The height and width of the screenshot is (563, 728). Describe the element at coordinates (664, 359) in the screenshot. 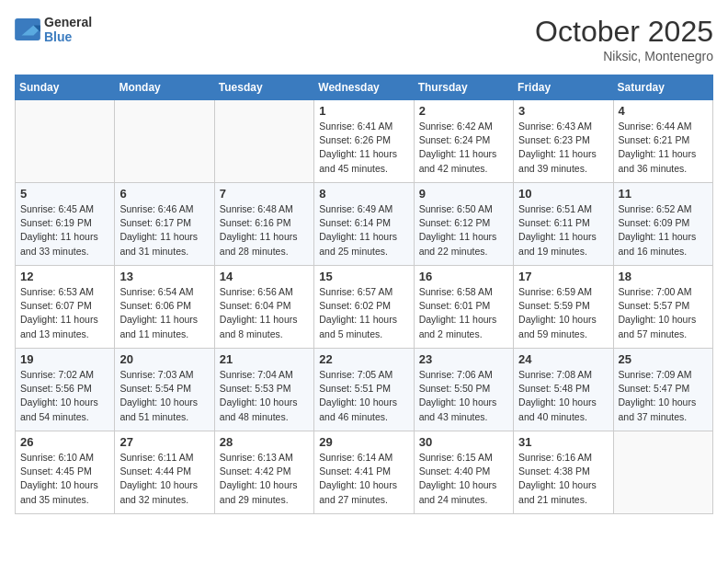

I see `day-number: 25` at that location.